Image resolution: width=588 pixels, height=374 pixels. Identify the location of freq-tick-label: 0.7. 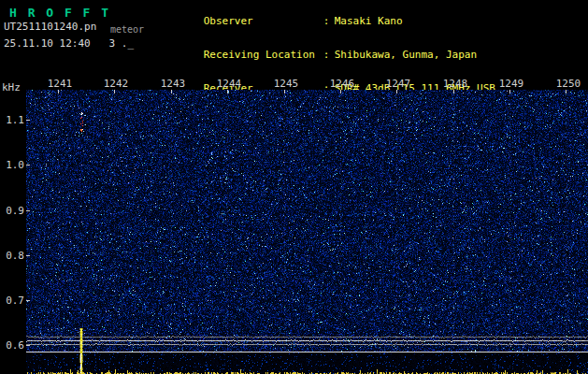
(13, 301).